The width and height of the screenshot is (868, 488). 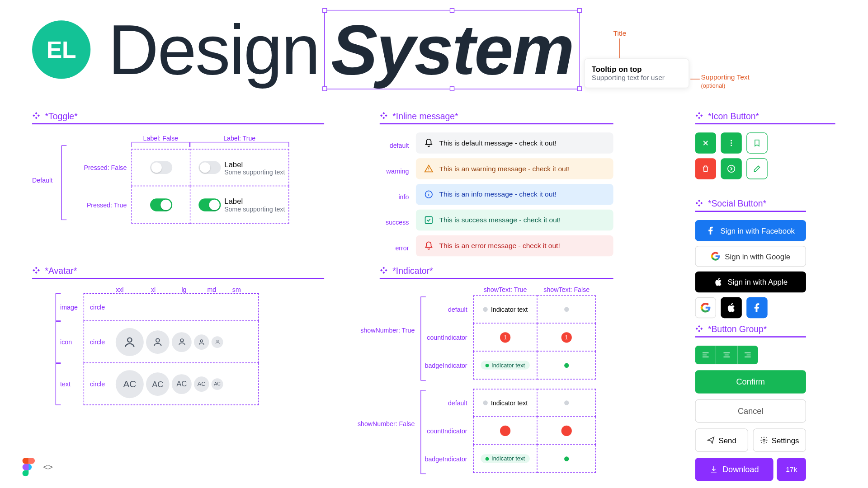 What do you see at coordinates (394, 145) in the screenshot?
I see `msg-label-default: default` at bounding box center [394, 145].